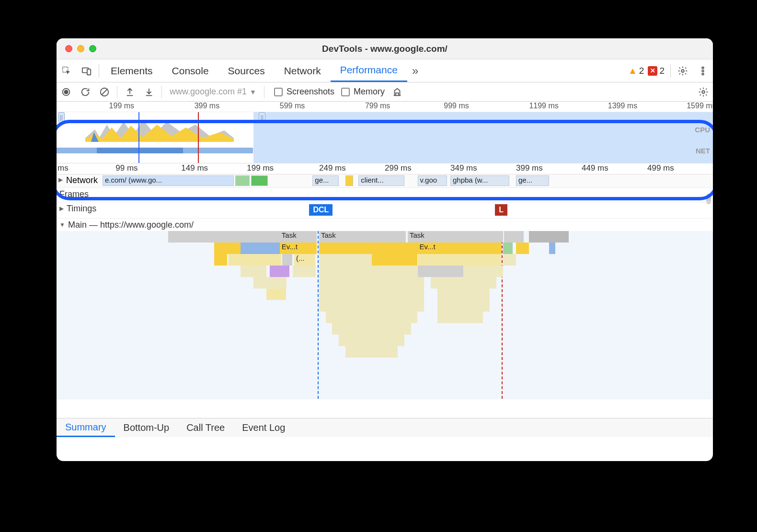  Describe the element at coordinates (464, 168) in the screenshot. I see `ruler-tick: 349 ms` at that location.